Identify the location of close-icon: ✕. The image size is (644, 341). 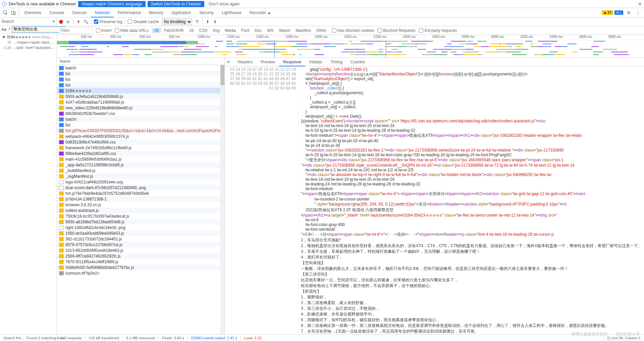
(640, 4).